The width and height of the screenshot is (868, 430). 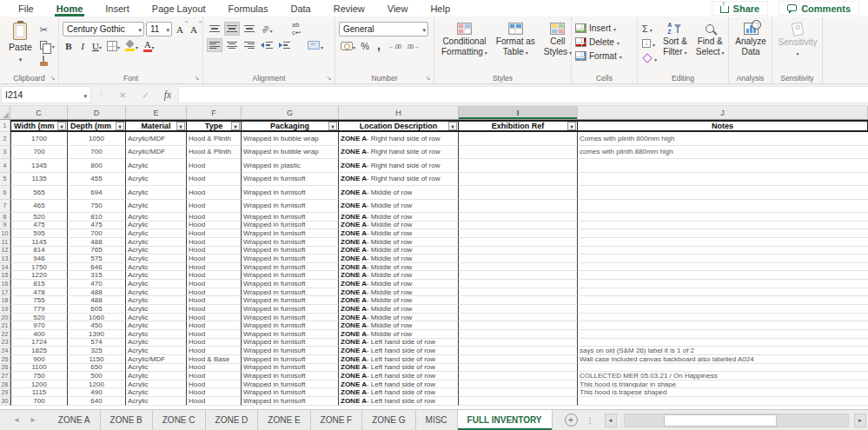 I want to click on new-sheet-button: +, so click(x=572, y=420).